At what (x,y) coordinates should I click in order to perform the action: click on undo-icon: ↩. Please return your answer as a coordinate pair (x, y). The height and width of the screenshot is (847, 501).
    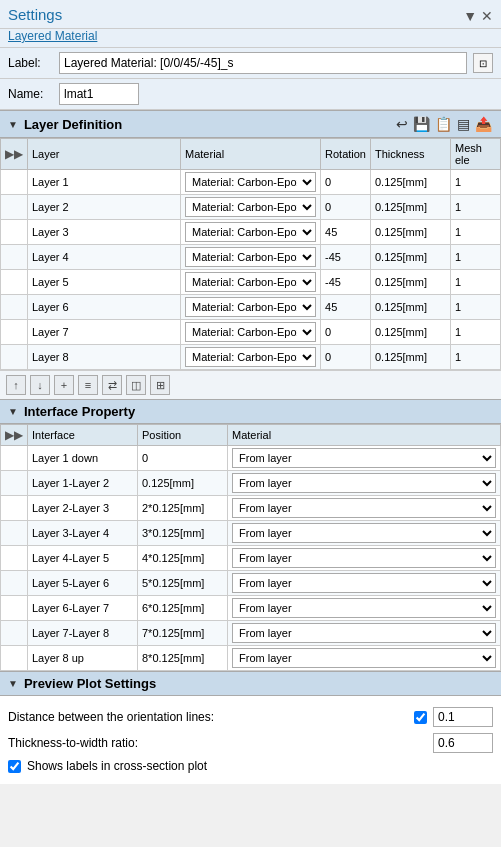
    Looking at the image, I should click on (402, 124).